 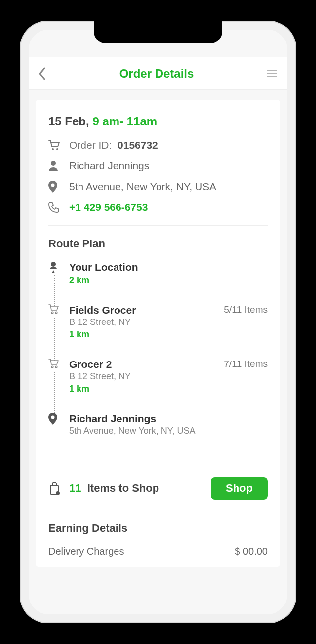 What do you see at coordinates (158, 121) in the screenshot?
I see `order-datetime: 15 Feb, 9 am- 11am` at bounding box center [158, 121].